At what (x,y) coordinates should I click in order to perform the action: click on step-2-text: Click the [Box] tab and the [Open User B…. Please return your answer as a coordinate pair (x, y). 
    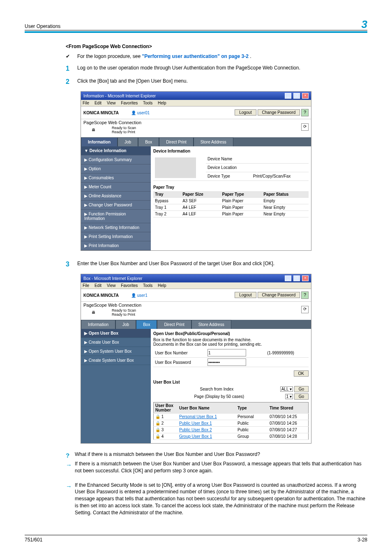
    Looking at the image, I should click on (132, 82).